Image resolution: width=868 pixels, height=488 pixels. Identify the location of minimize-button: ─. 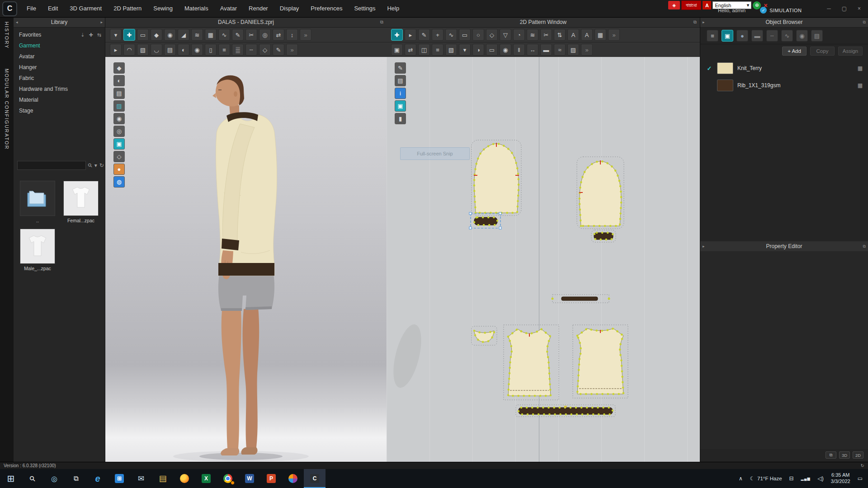
(829, 9).